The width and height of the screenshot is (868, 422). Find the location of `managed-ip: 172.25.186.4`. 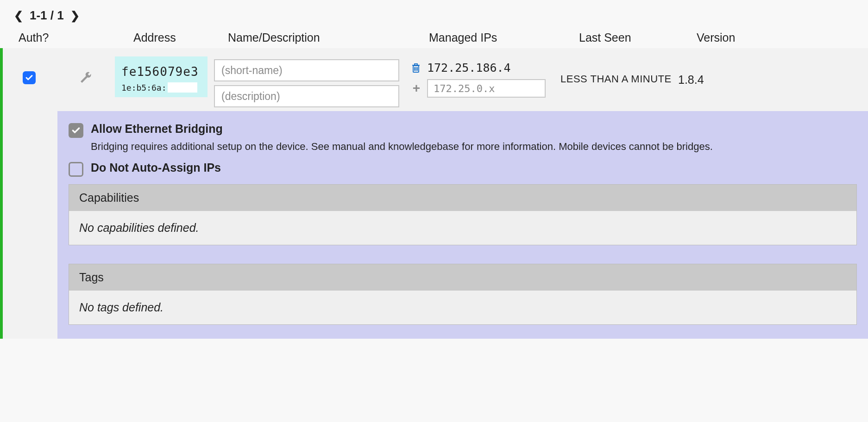

managed-ip: 172.25.186.4 is located at coordinates (469, 68).